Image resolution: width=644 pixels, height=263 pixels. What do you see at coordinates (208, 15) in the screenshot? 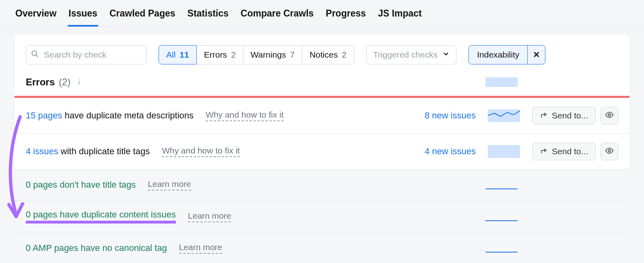
I see `tab-statistics: Statistics` at bounding box center [208, 15].